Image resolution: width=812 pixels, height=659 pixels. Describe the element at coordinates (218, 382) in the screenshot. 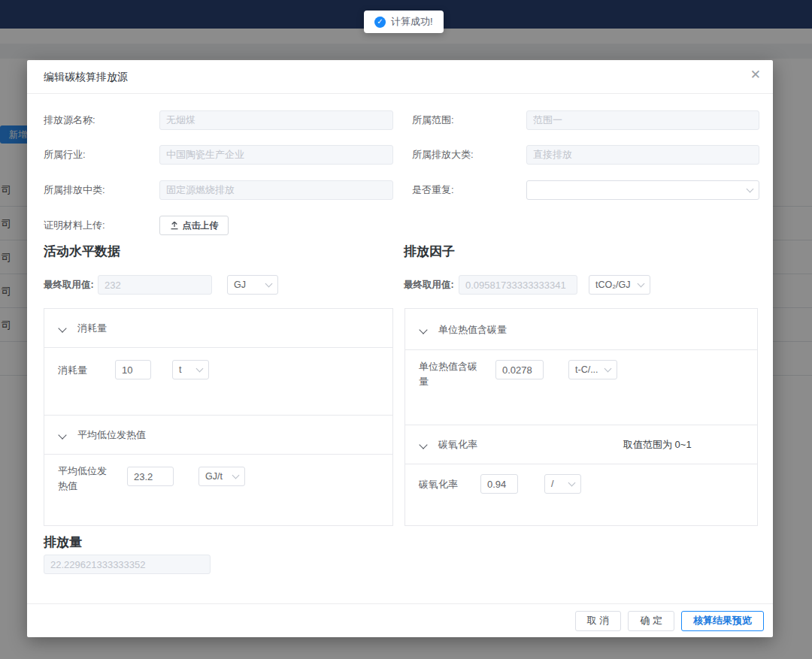

I see `consumption-panel-content: 消耗量 t` at that location.